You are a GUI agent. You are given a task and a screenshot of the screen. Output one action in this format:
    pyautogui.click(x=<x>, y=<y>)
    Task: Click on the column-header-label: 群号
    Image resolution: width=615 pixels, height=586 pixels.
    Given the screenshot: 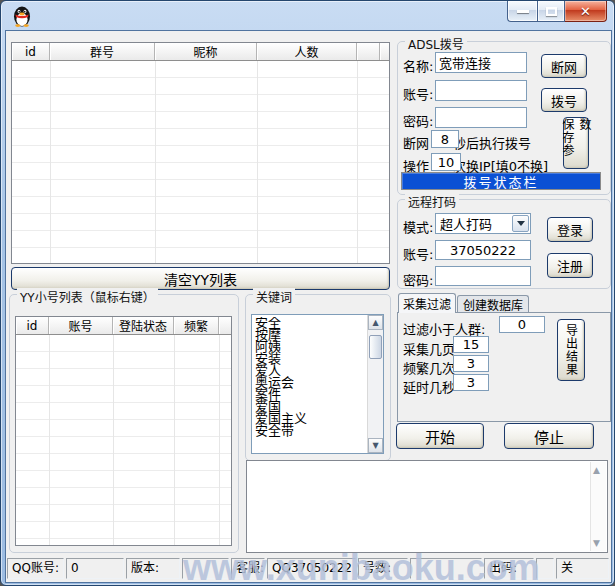 What is the action you would take?
    pyautogui.click(x=102, y=52)
    